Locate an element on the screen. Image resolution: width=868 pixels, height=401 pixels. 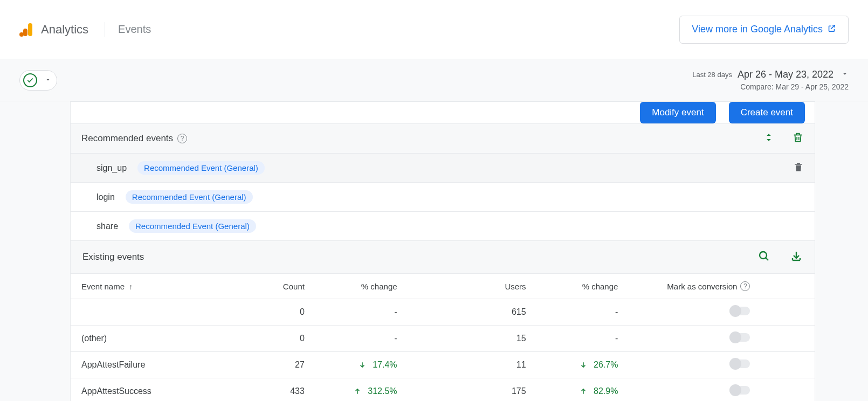
date-range-value: Apr 26 - May 23, 2022 is located at coordinates (786, 74).